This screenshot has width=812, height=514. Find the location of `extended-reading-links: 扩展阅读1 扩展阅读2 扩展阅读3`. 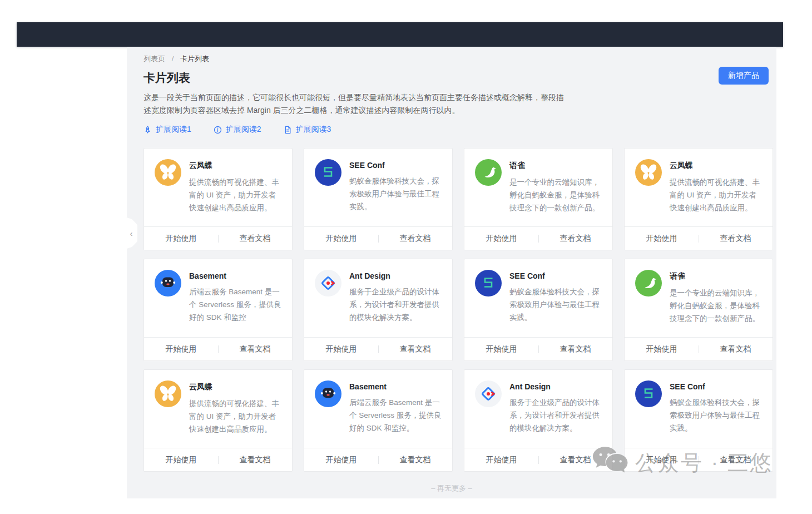

extended-reading-links: 扩展阅读1 扩展阅读2 扩展阅读3 is located at coordinates (452, 130).